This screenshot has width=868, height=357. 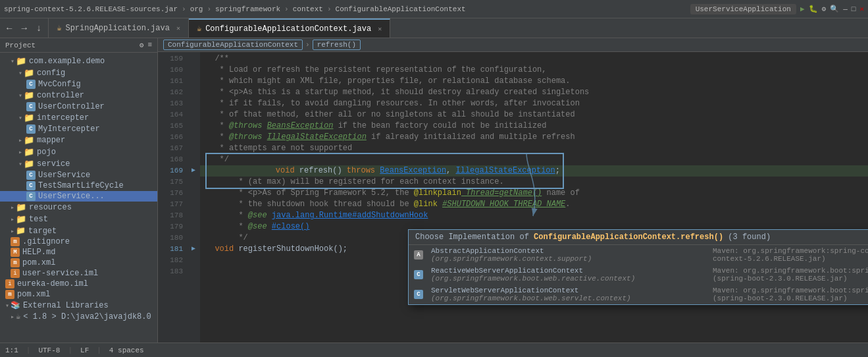 I want to click on tree-item-mapper: ▸ 📁 mapper, so click(x=79, y=140).